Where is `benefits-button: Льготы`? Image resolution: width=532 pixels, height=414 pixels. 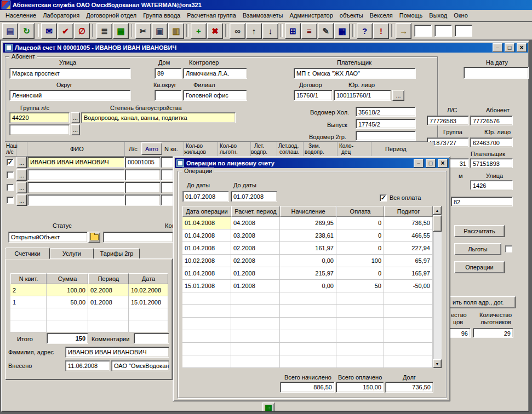 benefits-button: Льготы is located at coordinates (478, 249).